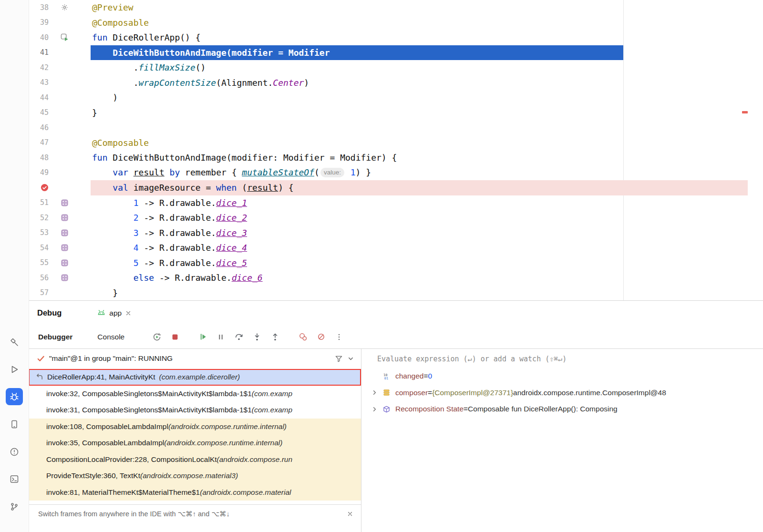  What do you see at coordinates (14, 424) in the screenshot?
I see `activity-item-running-devices` at bounding box center [14, 424].